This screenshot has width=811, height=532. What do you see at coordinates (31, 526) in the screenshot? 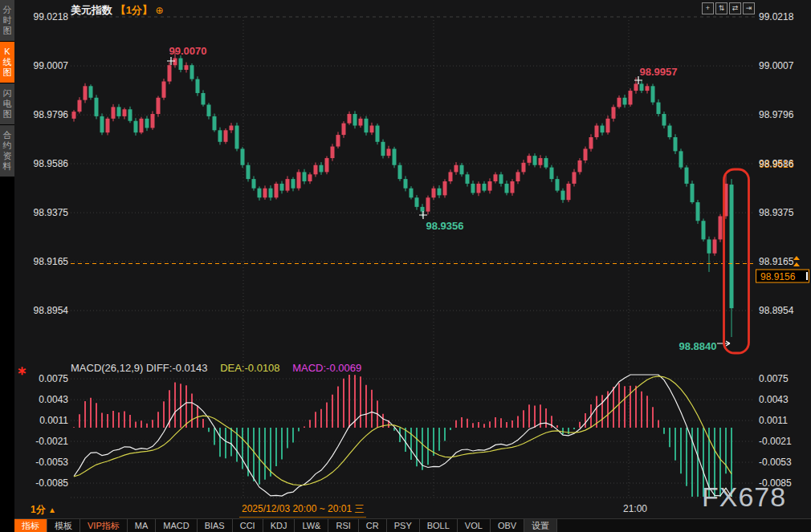
I see `bottom-tab-0: 指标` at bounding box center [31, 526].